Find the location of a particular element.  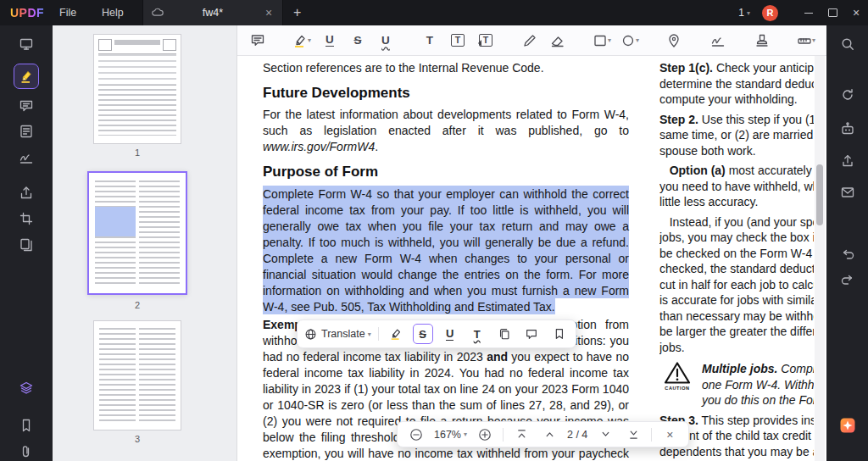

doc-line: is accurate for jobs with similar pay; o… is located at coordinates (737, 300).